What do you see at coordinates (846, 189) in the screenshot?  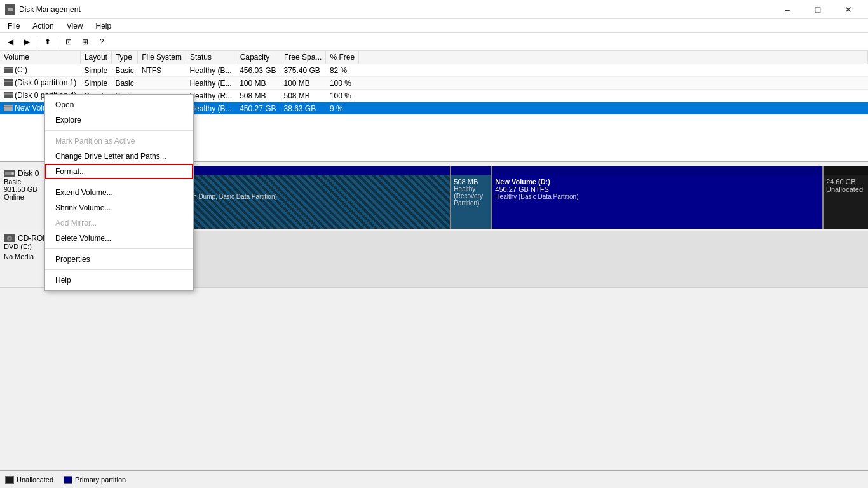 I see `partition-unallocated-label: Unallocated` at bounding box center [846, 189].